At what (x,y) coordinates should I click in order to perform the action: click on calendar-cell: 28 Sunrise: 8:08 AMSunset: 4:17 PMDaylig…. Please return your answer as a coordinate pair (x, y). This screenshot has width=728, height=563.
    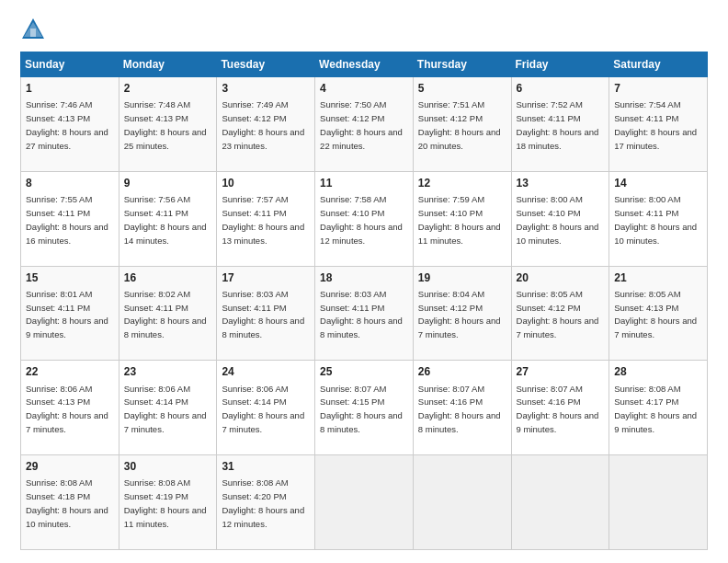
    Looking at the image, I should click on (658, 408).